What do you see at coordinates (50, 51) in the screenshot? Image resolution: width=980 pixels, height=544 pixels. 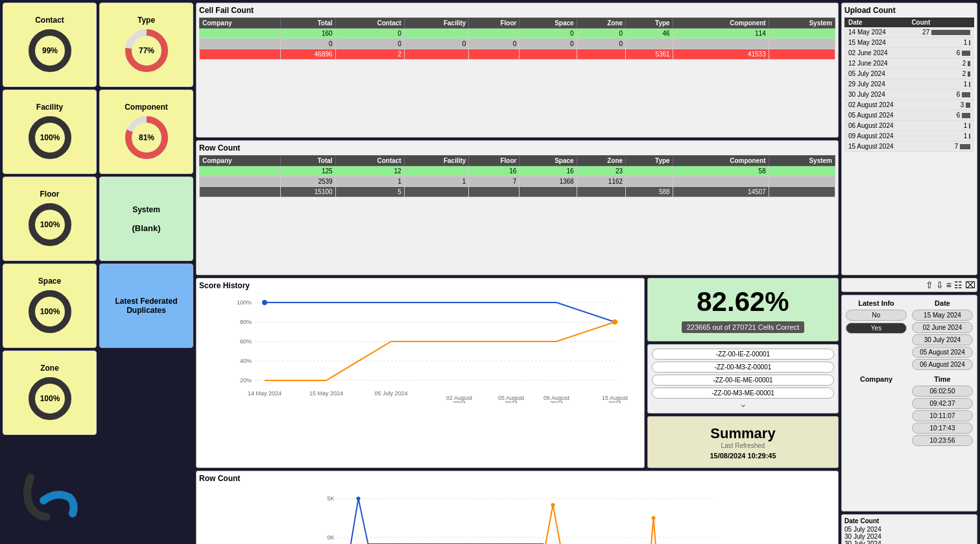 I see `contact-donut: 99%` at bounding box center [50, 51].